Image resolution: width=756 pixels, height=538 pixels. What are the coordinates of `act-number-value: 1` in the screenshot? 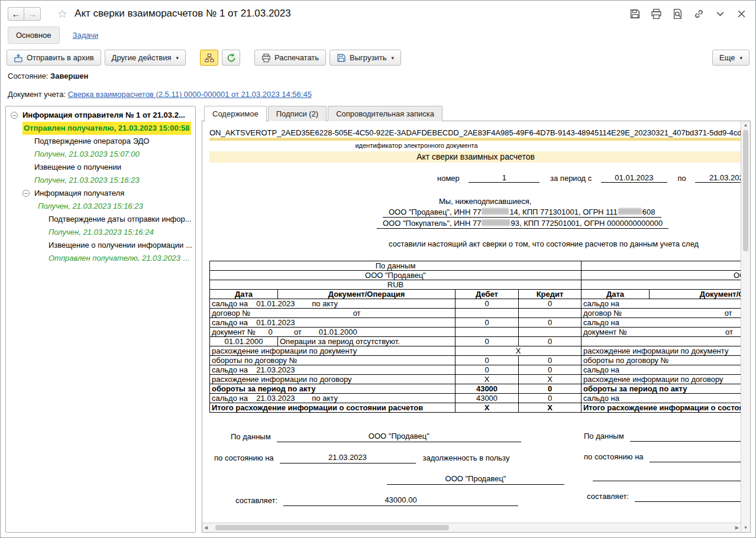 It's located at (504, 178).